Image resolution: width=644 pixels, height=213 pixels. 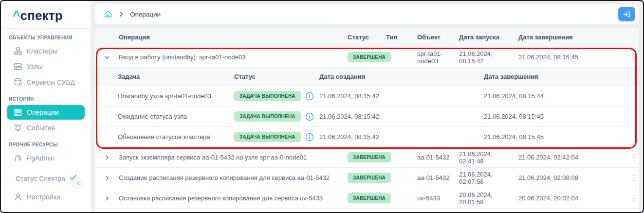 I want to click on finish-date: 20.06.2024, 20:02:04, so click(x=573, y=198).